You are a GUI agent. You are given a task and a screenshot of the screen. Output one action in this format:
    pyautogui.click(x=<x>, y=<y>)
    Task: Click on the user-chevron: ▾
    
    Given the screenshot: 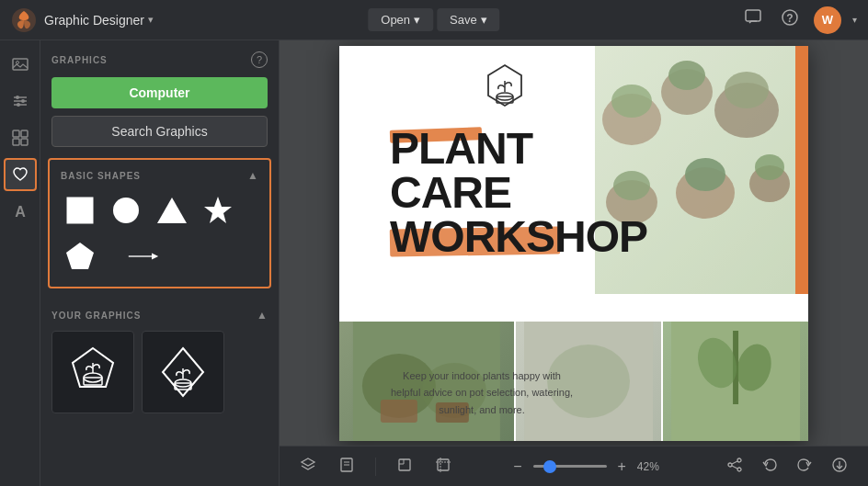 What is the action you would take?
    pyautogui.click(x=855, y=20)
    